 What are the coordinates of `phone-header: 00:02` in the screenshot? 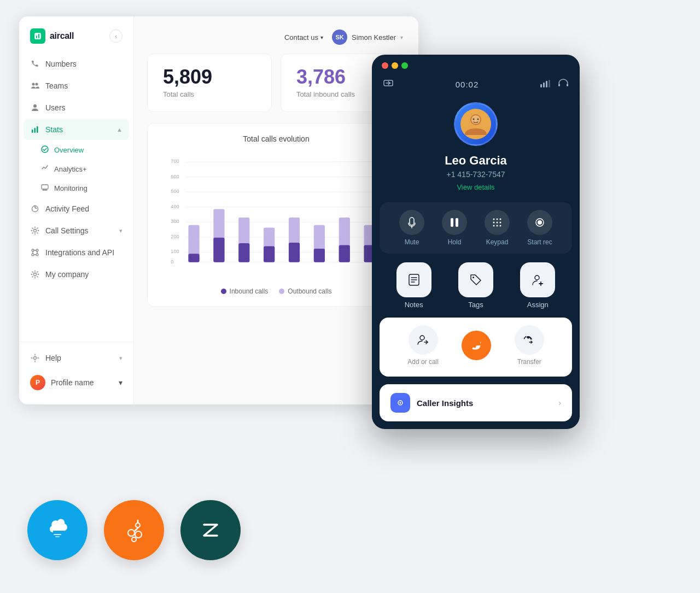 It's located at (476, 85).